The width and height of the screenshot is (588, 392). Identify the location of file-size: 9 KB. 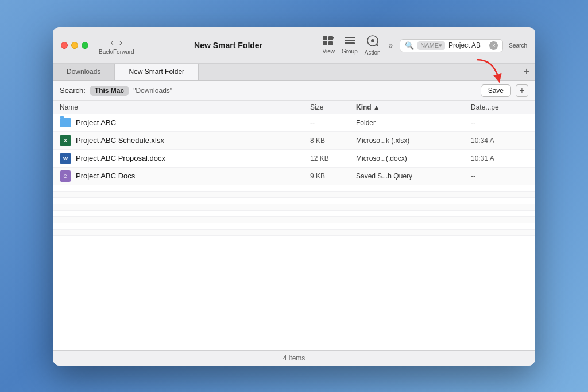
(333, 176).